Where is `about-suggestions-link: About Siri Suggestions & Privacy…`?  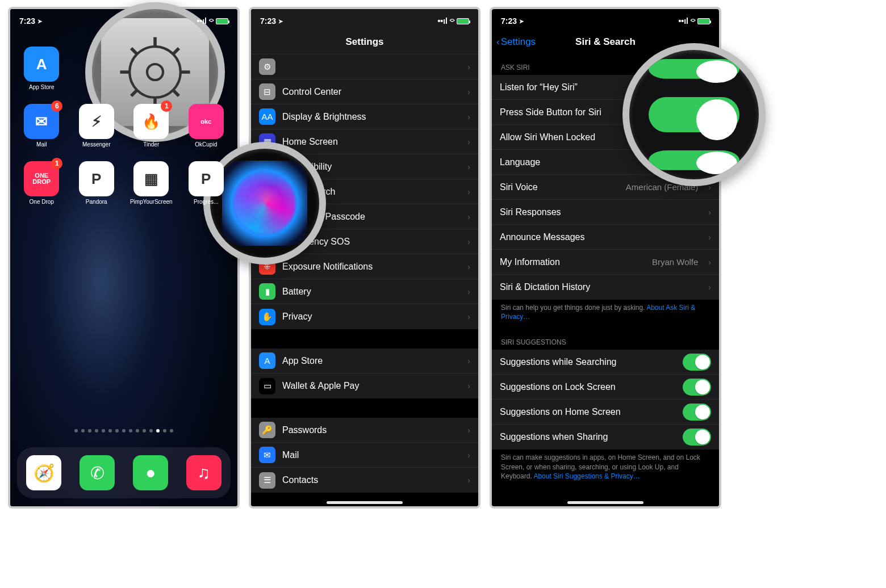 about-suggestions-link: About Siri Suggestions & Privacy… is located at coordinates (586, 476).